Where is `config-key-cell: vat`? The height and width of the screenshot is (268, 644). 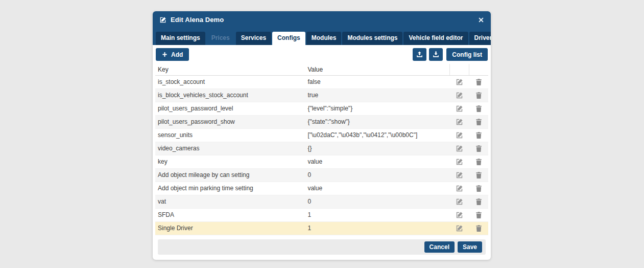 config-key-cell: vat is located at coordinates (230, 202).